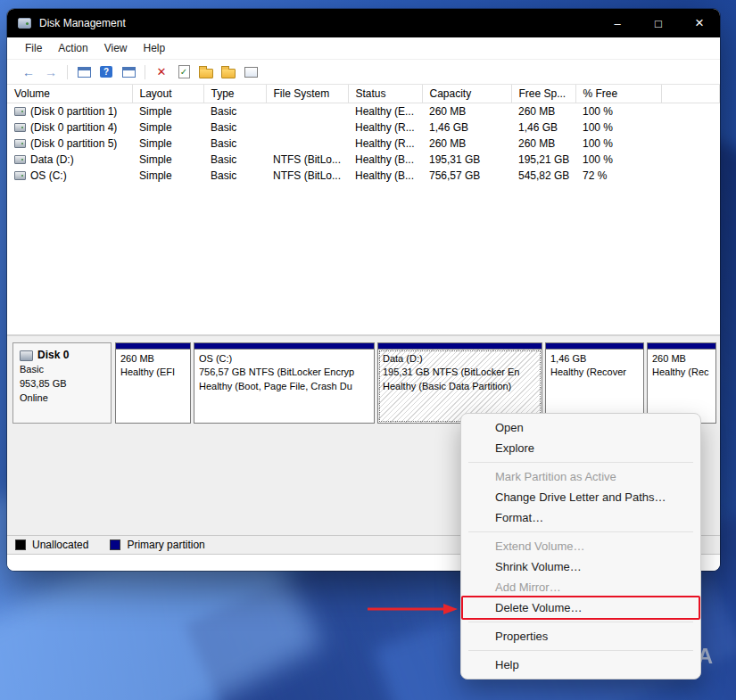  I want to click on annotation-arrow, so click(412, 609).